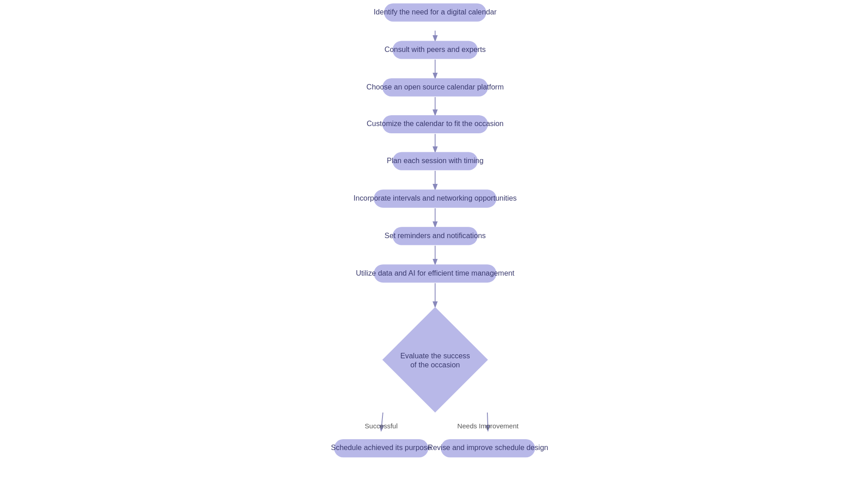 Image resolution: width=868 pixels, height=488 pixels. What do you see at coordinates (435, 87) in the screenshot?
I see `node-choose-text: Choose an open source calendar platform` at bounding box center [435, 87].